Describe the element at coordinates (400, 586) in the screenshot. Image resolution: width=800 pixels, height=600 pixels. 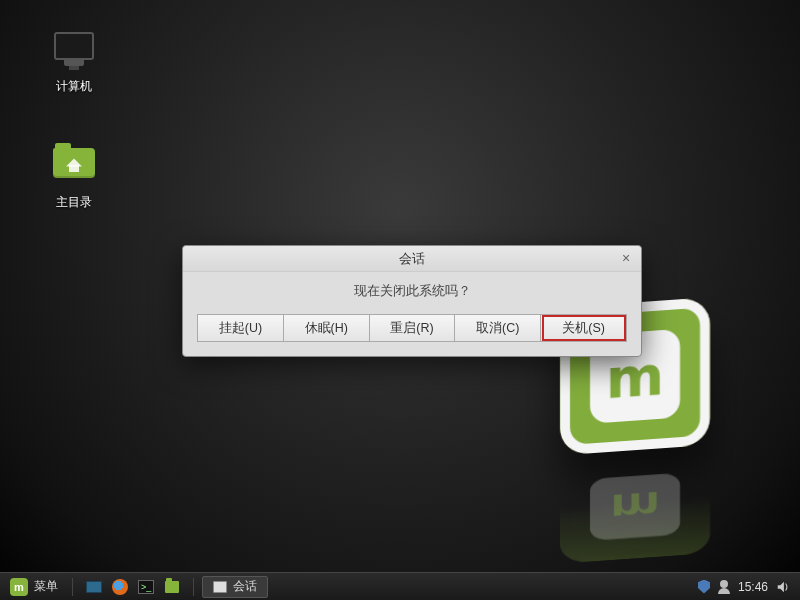
I see `taskbar: m 菜单 >_ 会话 15:46` at that location.